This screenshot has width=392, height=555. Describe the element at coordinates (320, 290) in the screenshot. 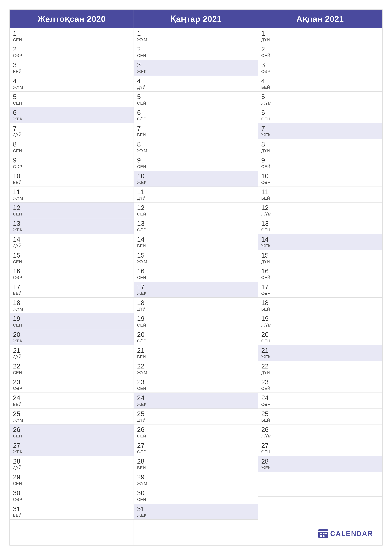

I see `day-row-february-2021-17: 17СӘР` at that location.